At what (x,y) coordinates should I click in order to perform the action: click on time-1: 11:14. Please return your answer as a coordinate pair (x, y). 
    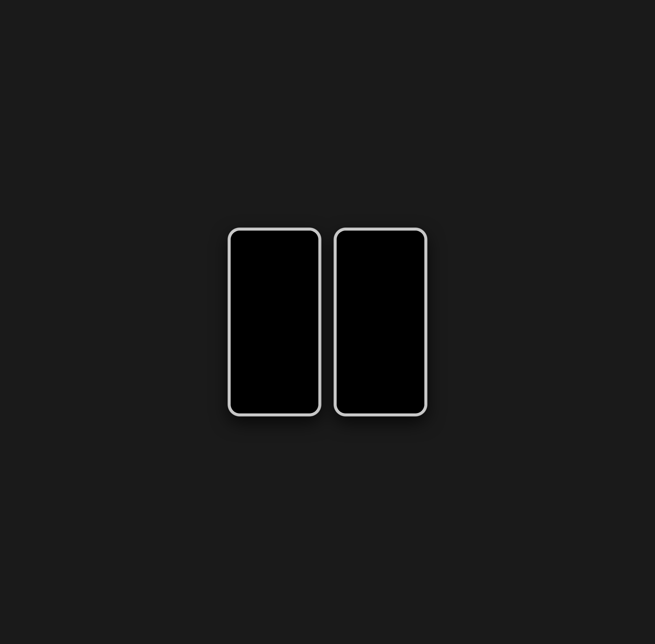
    Looking at the image, I should click on (239, 237).